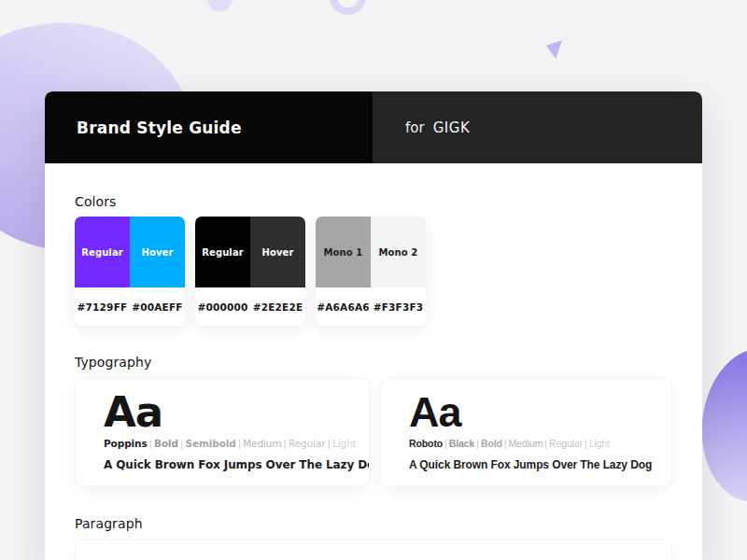  What do you see at coordinates (344, 252) in the screenshot?
I see `color-swatch-mono-1: Mono 1` at bounding box center [344, 252].